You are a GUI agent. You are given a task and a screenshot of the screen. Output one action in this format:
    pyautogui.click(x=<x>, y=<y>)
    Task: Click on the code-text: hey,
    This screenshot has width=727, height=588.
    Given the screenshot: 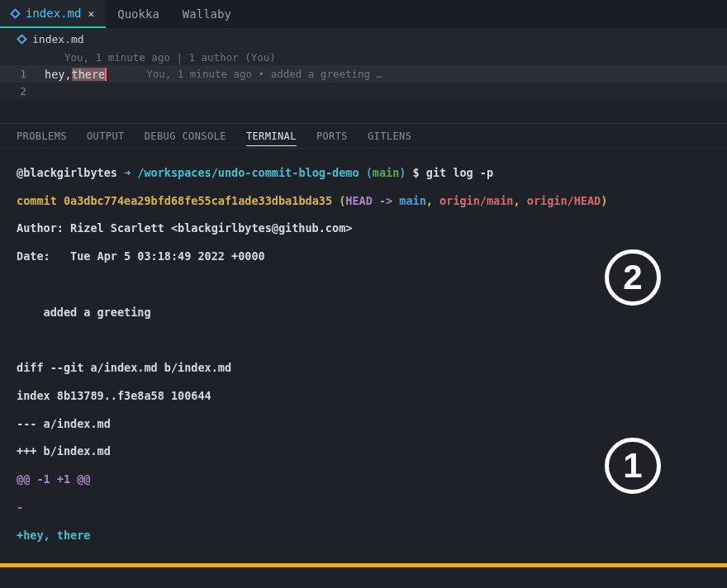 What is the action you would take?
    pyautogui.click(x=58, y=74)
    